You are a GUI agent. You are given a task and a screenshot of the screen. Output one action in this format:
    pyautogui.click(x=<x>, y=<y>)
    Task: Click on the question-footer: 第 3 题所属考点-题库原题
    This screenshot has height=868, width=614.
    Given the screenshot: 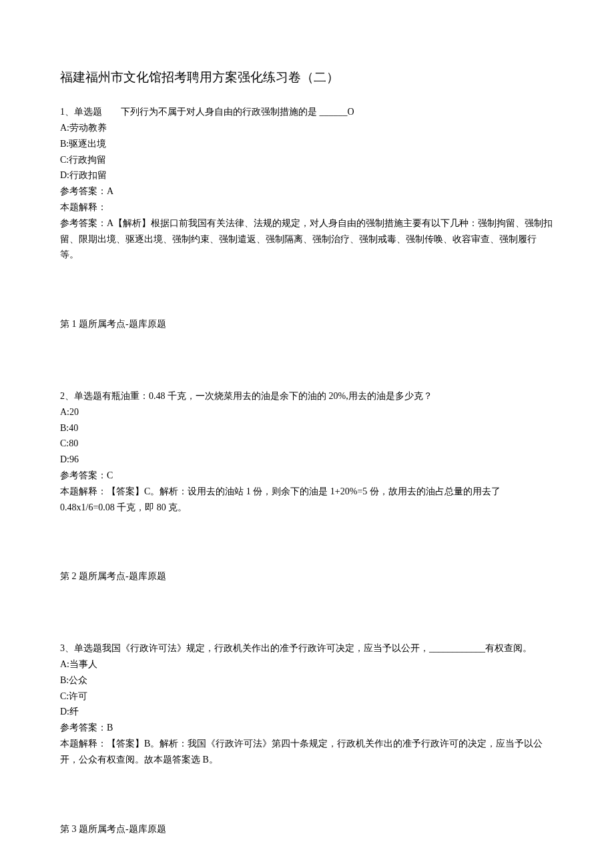 What is the action you would take?
    pyautogui.click(x=307, y=829)
    